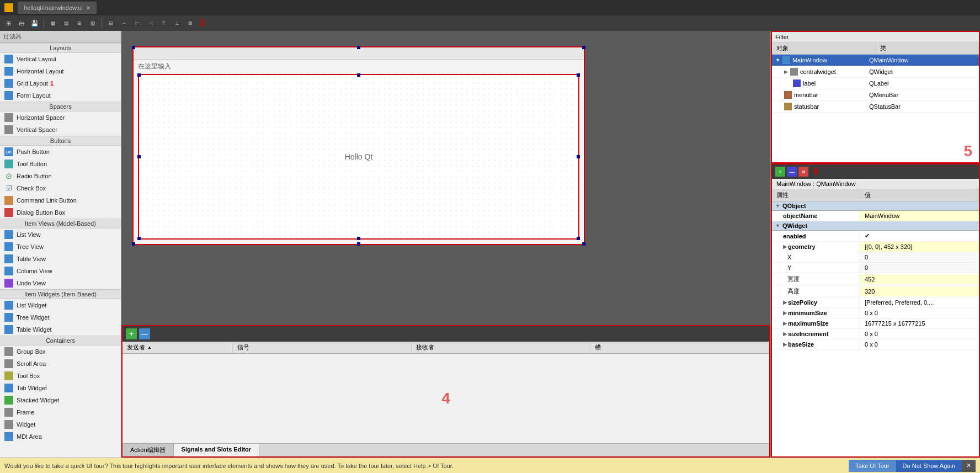 This screenshot has height=473, width=980. I want to click on handle-br, so click(578, 238).